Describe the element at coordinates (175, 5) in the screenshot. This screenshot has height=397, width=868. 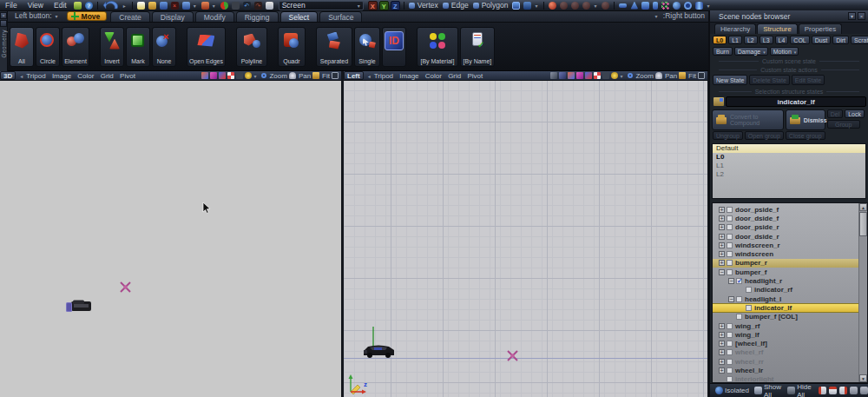
I see `delete-icon: ×` at that location.